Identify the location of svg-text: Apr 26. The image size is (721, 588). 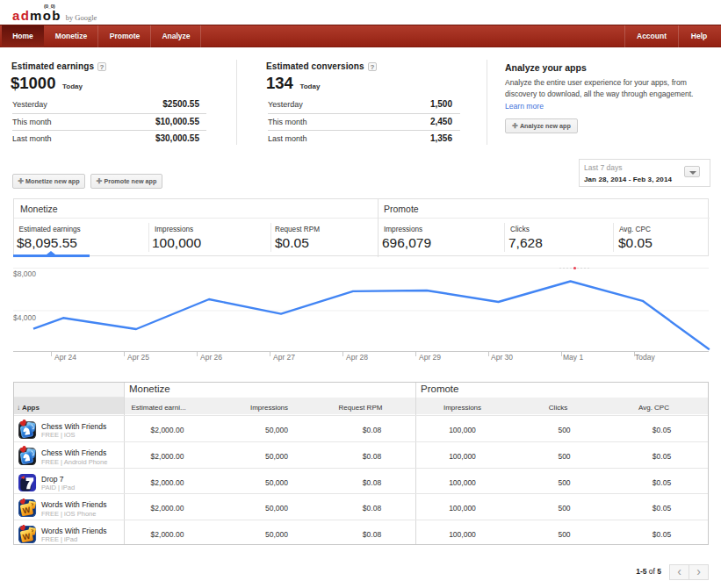
(211, 357).